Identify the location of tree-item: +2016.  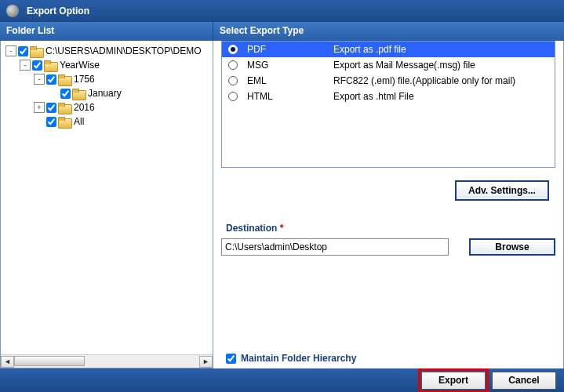
(107, 107).